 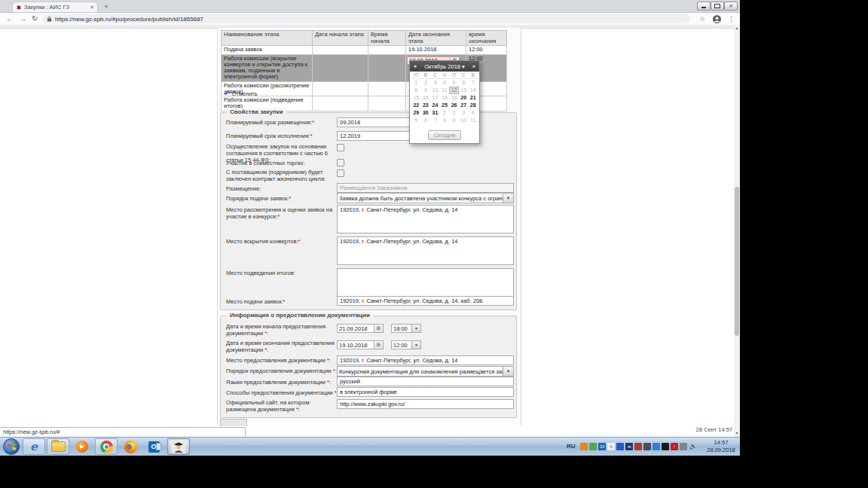 What do you see at coordinates (731, 19) in the screenshot?
I see `browser-menu-icon: ⋮` at bounding box center [731, 19].